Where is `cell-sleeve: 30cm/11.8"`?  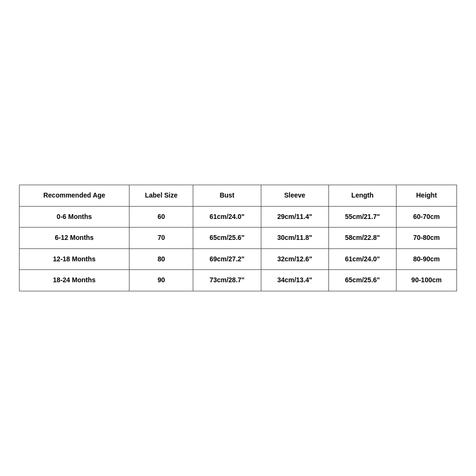 cell-sleeve: 30cm/11.8" is located at coordinates (295, 238).